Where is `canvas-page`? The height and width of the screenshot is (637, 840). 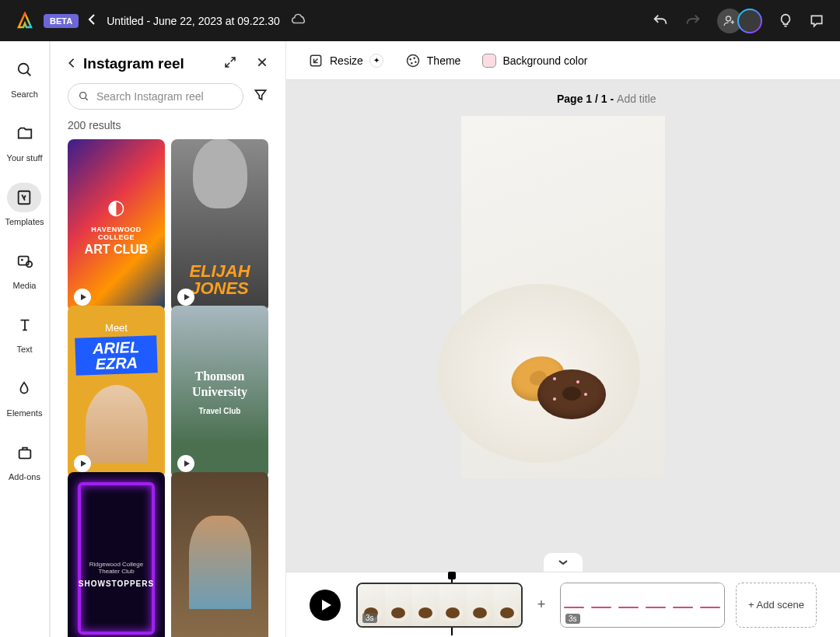 canvas-page is located at coordinates (563, 297).